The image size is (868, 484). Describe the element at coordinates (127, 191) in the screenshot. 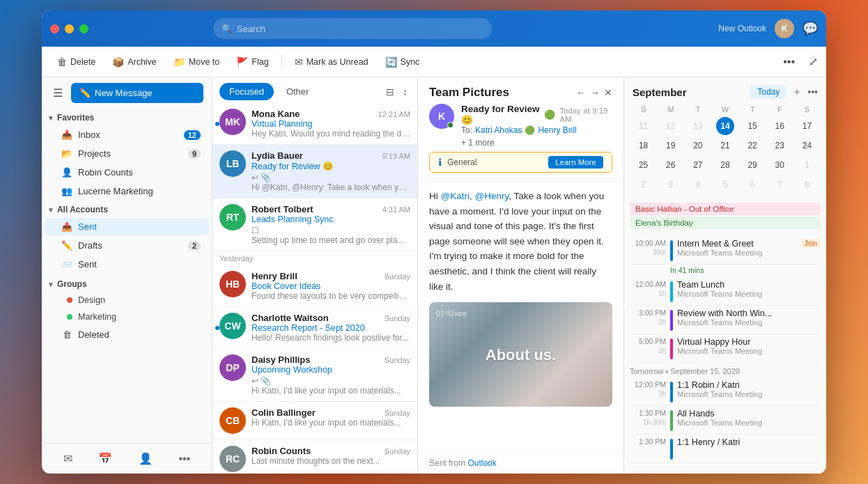

I see `sidebar-item-lucerne: 👥 Lucerne Marketing` at that location.